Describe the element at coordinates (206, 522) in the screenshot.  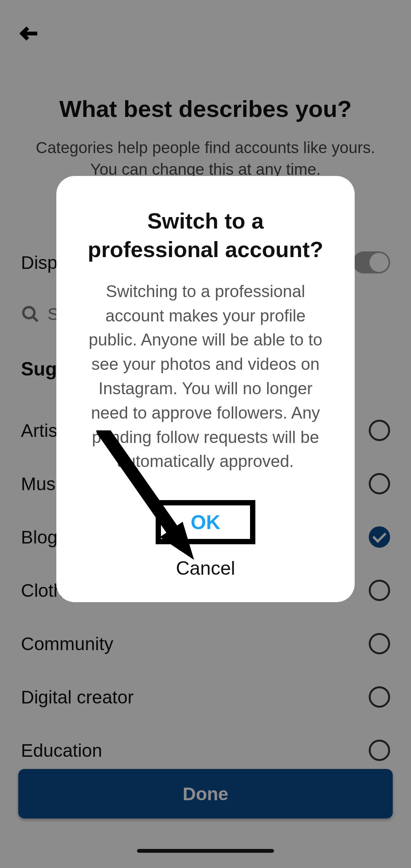
I see `ok-button: OK` at that location.